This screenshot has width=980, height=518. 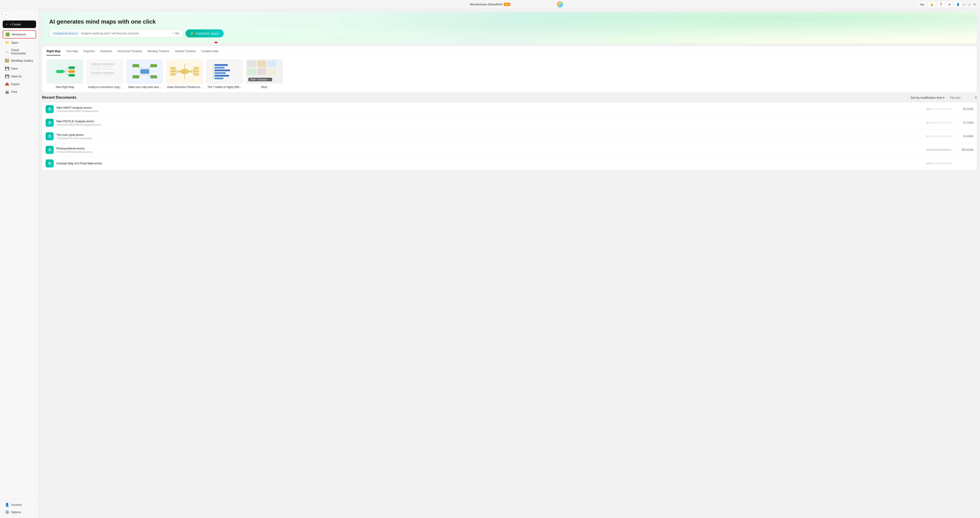 I want to click on template-card-more: 25W+ Template → More, so click(x=264, y=74).